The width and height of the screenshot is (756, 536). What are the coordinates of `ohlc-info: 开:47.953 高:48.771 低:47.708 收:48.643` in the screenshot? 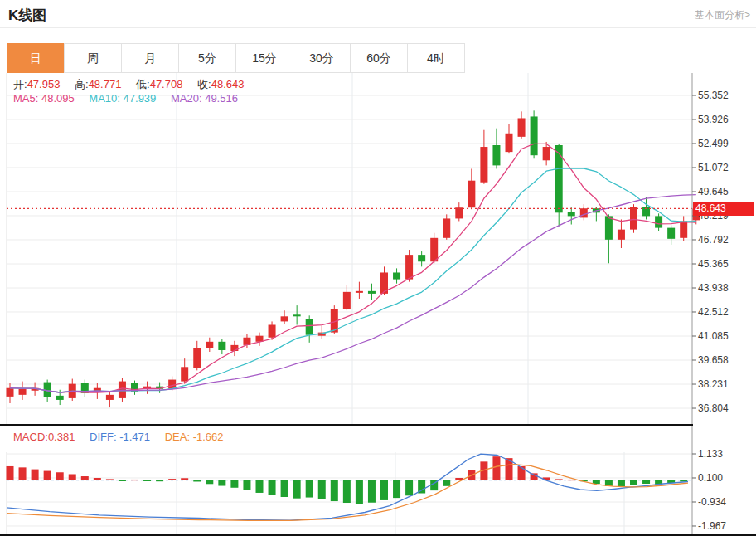 It's located at (134, 85).